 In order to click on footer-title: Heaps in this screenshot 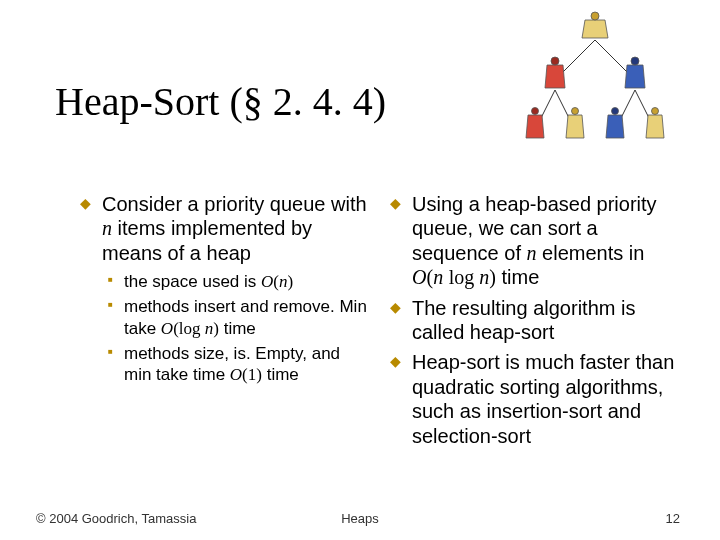, I will do `click(360, 518)`.